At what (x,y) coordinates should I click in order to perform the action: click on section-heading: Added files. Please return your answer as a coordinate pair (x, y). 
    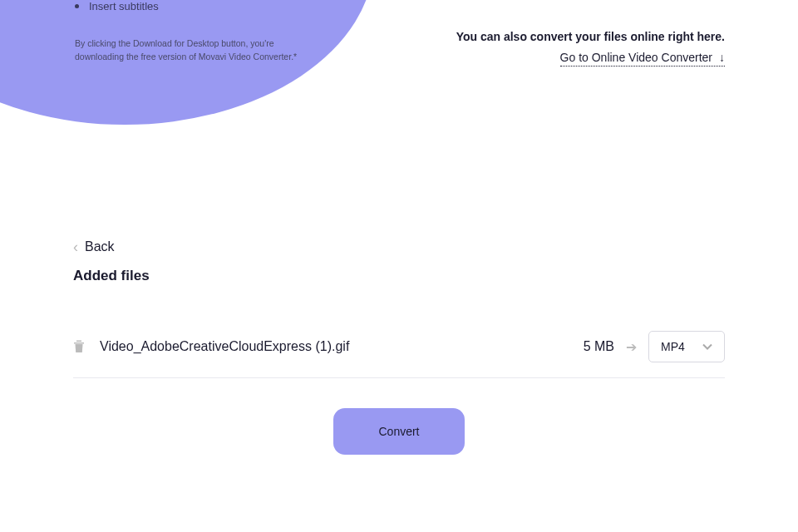
    Looking at the image, I should click on (399, 276).